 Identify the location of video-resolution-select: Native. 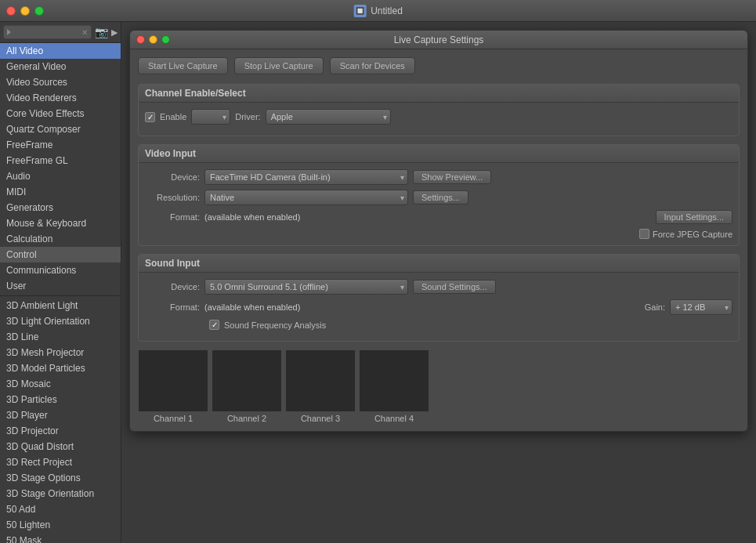
(306, 197).